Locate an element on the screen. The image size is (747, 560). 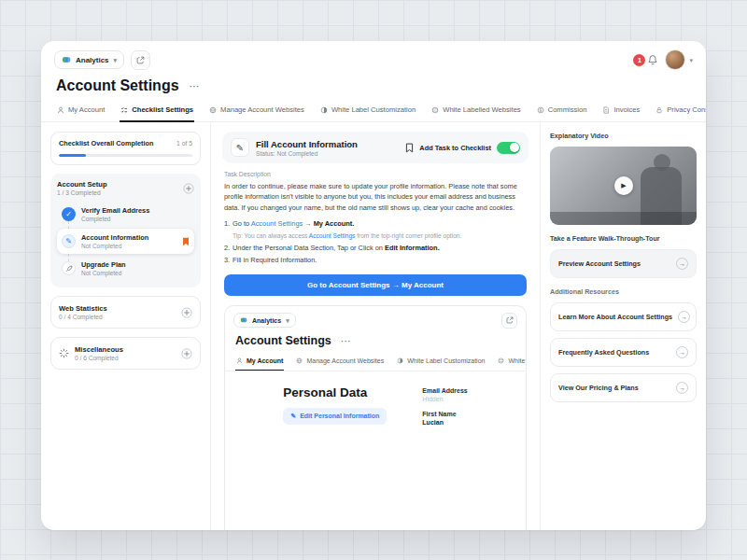
tab-white-labelled-websites: White Labelled Websites is located at coordinates (476, 110).